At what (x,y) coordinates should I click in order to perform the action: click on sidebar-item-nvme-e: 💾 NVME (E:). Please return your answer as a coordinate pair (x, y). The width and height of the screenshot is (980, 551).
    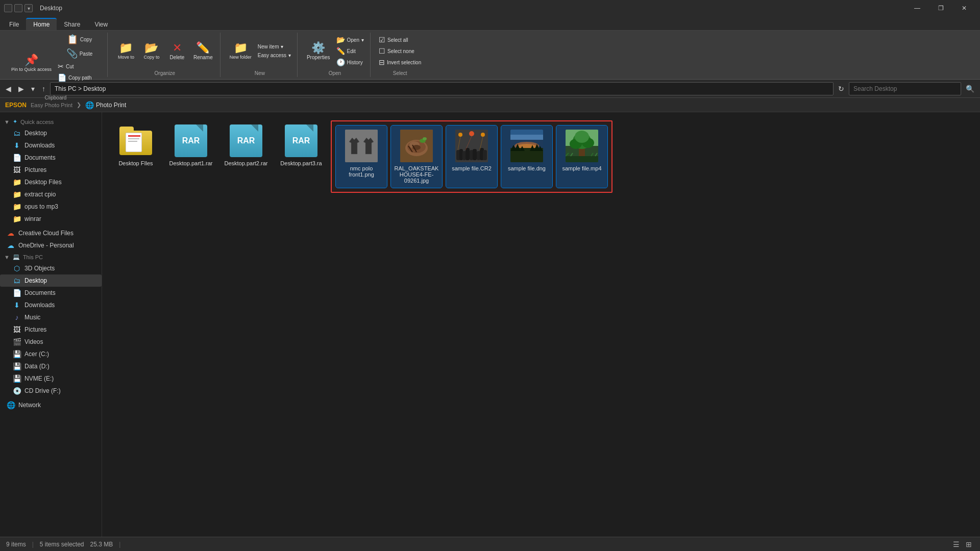
    Looking at the image, I should click on (51, 379).